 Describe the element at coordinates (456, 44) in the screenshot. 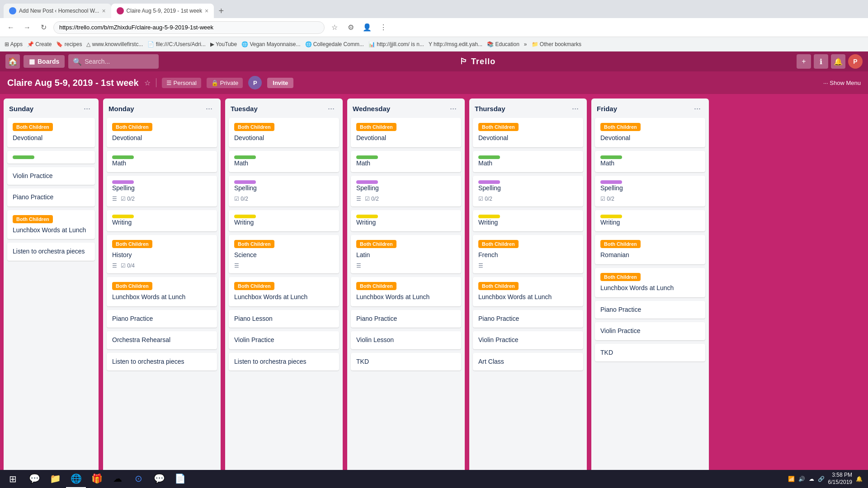

I see `bookmark-msg: Y http://msg.edit.yah...` at that location.